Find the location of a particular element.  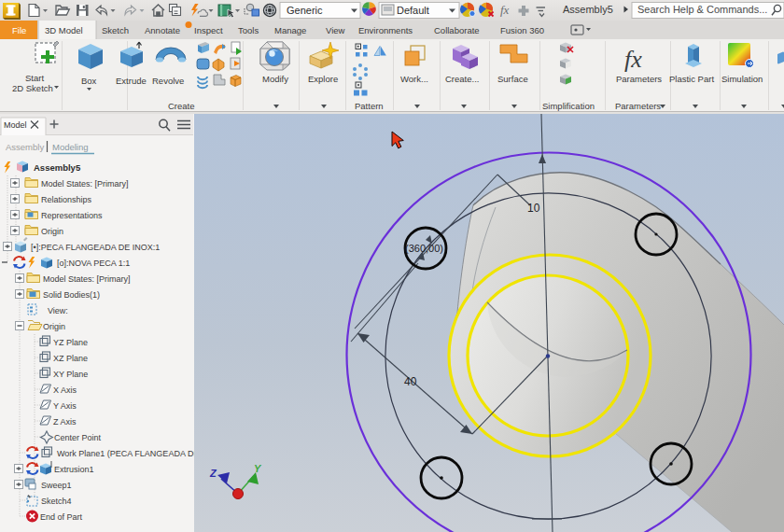

svg-text: [o]:NOVA PECA 1:1 is located at coordinates (93, 263).